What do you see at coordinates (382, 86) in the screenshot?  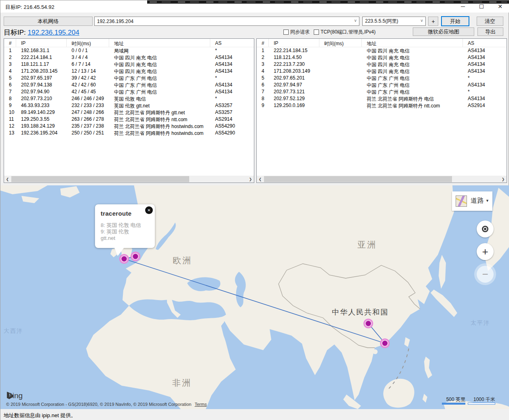 I see `table-row: 6202.97.94.97中国 广东 广州 电信AS4134` at bounding box center [382, 86].